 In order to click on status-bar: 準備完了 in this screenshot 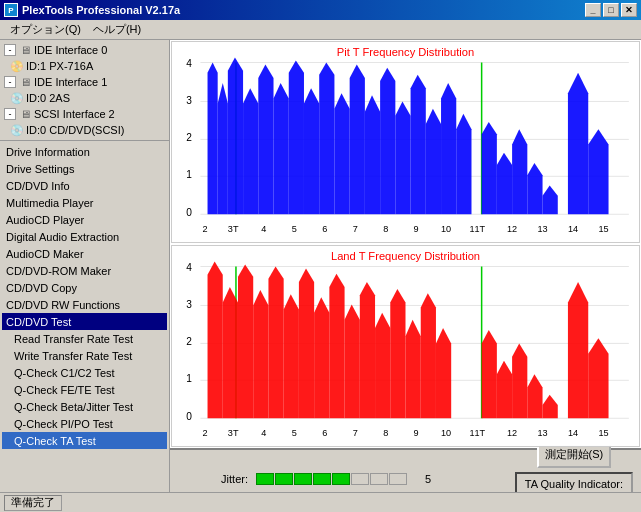, I will do `click(320, 502)`.